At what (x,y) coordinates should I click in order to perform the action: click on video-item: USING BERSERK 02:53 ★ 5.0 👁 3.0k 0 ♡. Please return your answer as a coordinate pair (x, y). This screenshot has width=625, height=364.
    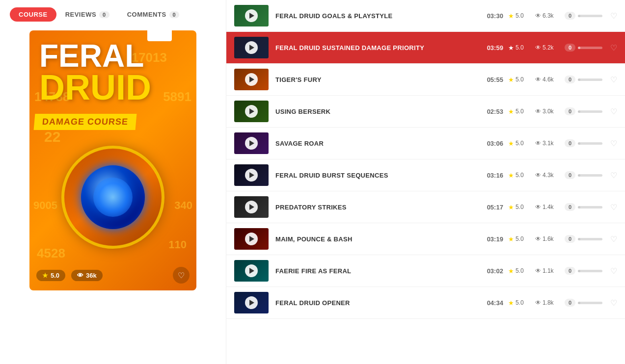
    Looking at the image, I should click on (426, 112).